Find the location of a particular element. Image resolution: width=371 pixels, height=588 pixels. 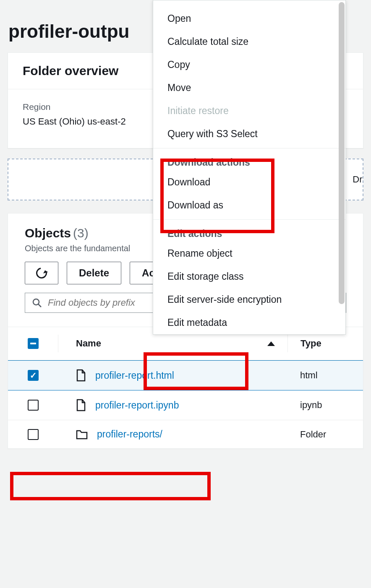

object-link: profiler-reports/ is located at coordinates (130, 434).